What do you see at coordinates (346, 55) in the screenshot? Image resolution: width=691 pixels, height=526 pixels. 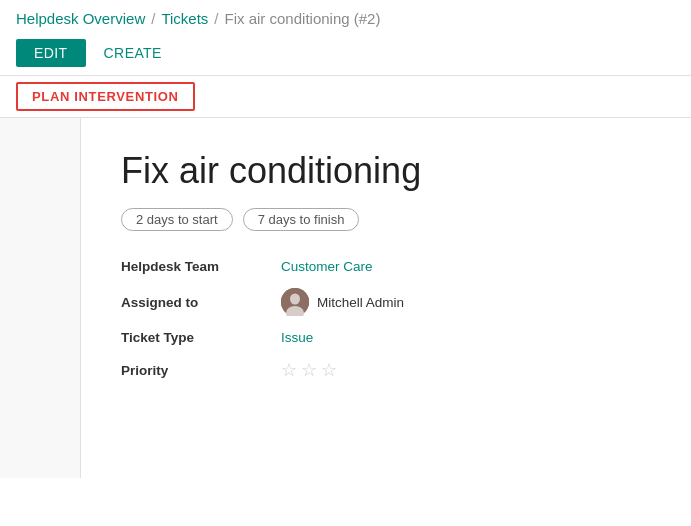 I see `toolbar: EDIT CREATE` at bounding box center [346, 55].